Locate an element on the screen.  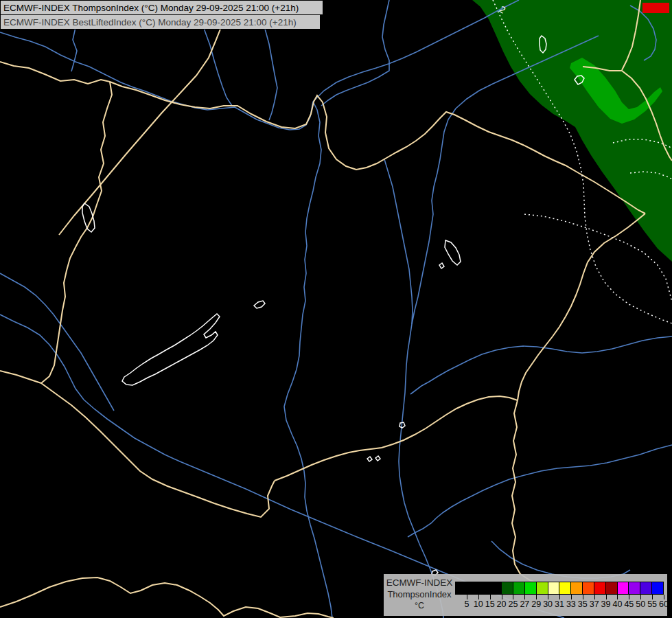
lake-velence is located at coordinates (259, 305).